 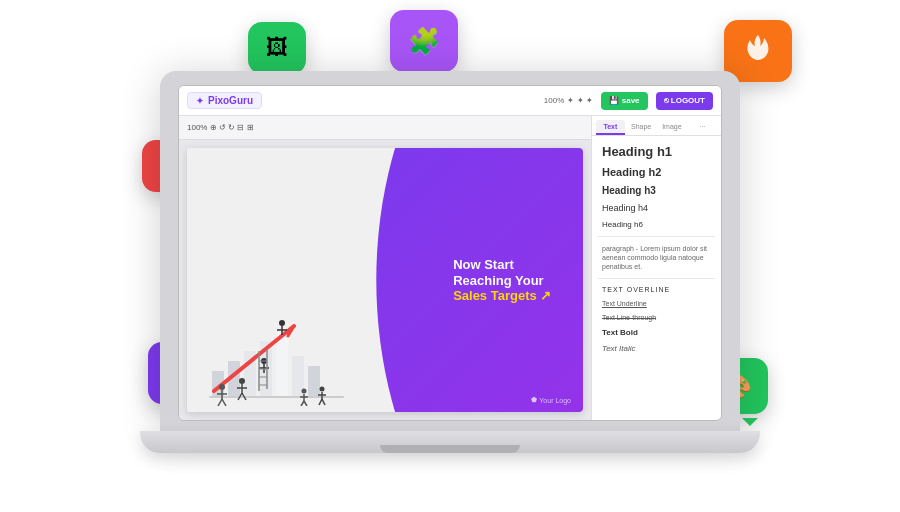 I want to click on image-icon: 🖼, so click(x=277, y=48).